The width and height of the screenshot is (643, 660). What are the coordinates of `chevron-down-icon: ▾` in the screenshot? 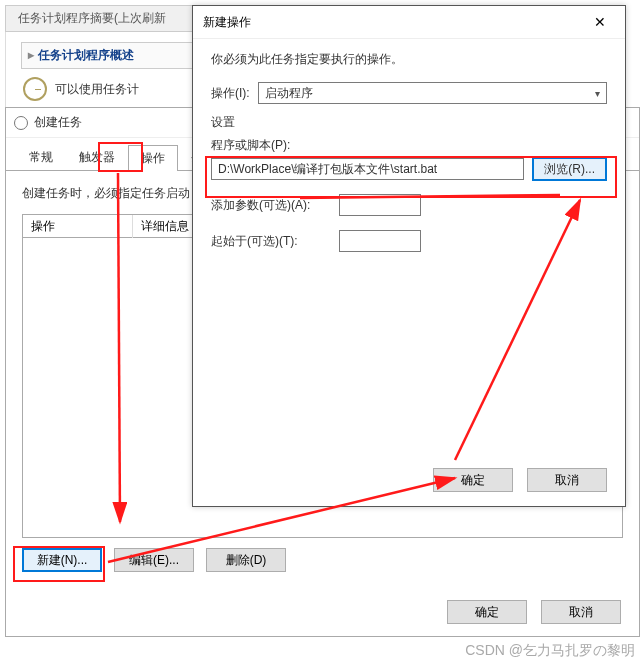 It's located at (598, 94).